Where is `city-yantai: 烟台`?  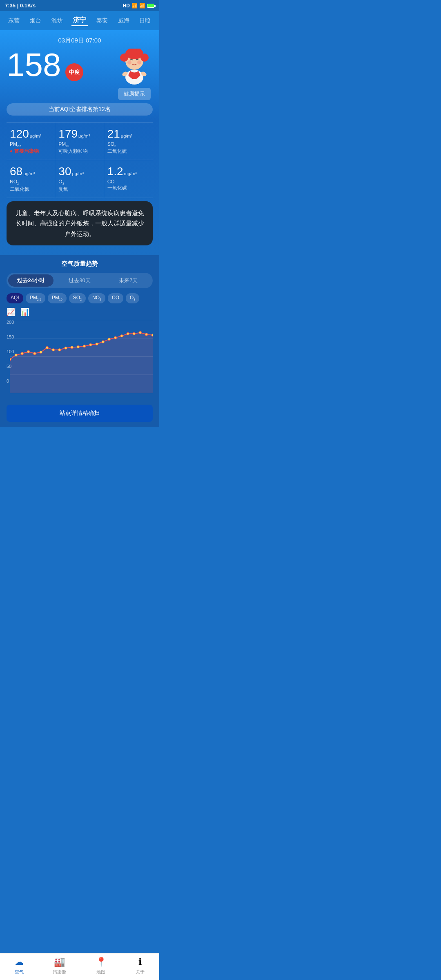
city-yantai: 烟台 is located at coordinates (36, 21).